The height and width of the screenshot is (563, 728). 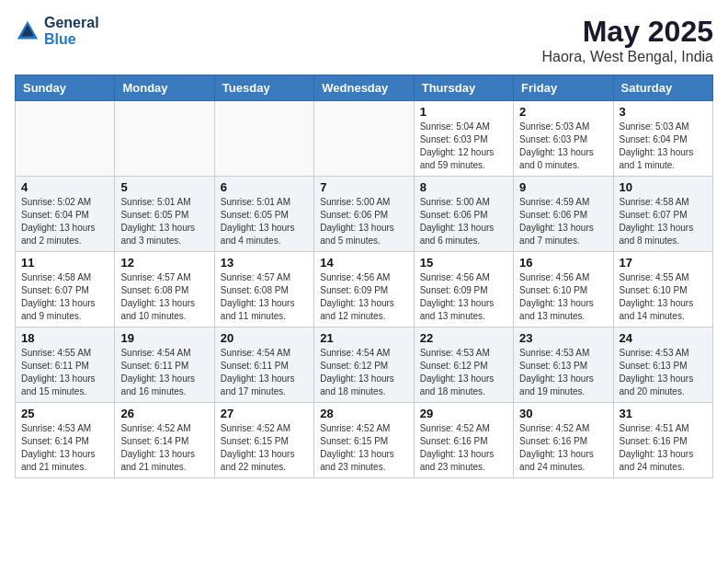 What do you see at coordinates (463, 188) in the screenshot?
I see `day-number: 8` at bounding box center [463, 188].